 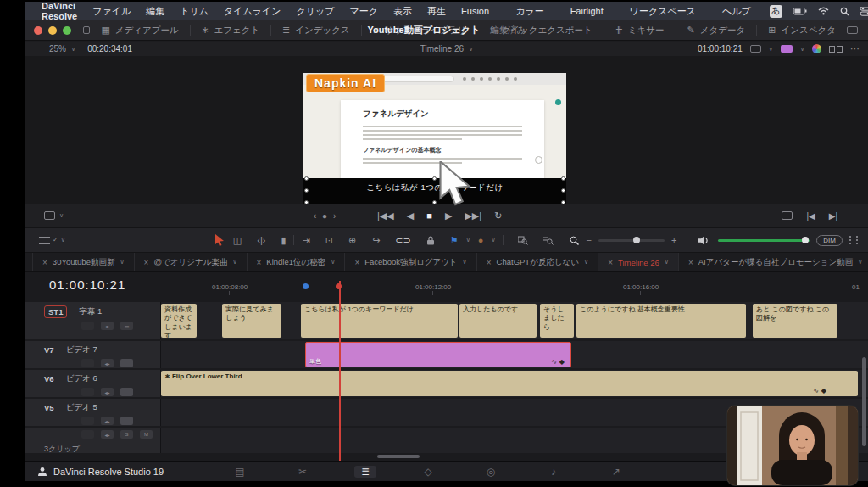 What do you see at coordinates (81, 407) in the screenshot?
I see `track-name: ビデオ 5` at bounding box center [81, 407].